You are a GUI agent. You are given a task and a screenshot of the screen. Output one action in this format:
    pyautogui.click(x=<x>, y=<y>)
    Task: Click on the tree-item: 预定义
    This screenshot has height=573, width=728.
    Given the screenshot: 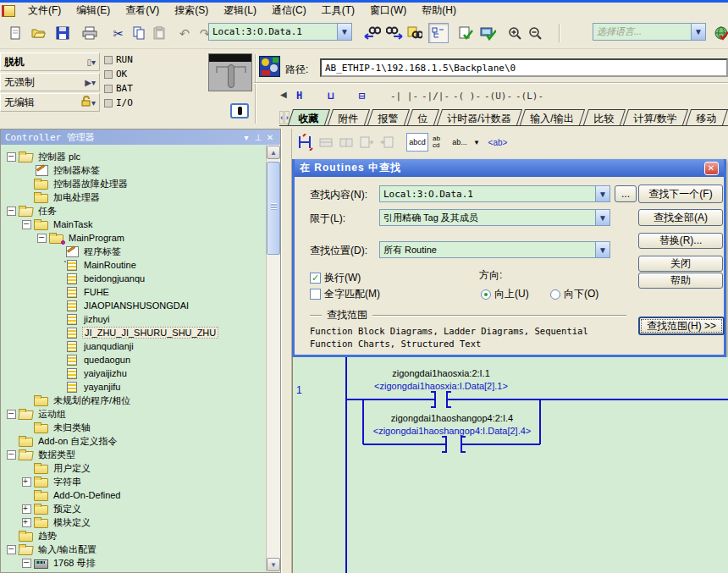 What is the action you would take?
    pyautogui.click(x=134, y=509)
    